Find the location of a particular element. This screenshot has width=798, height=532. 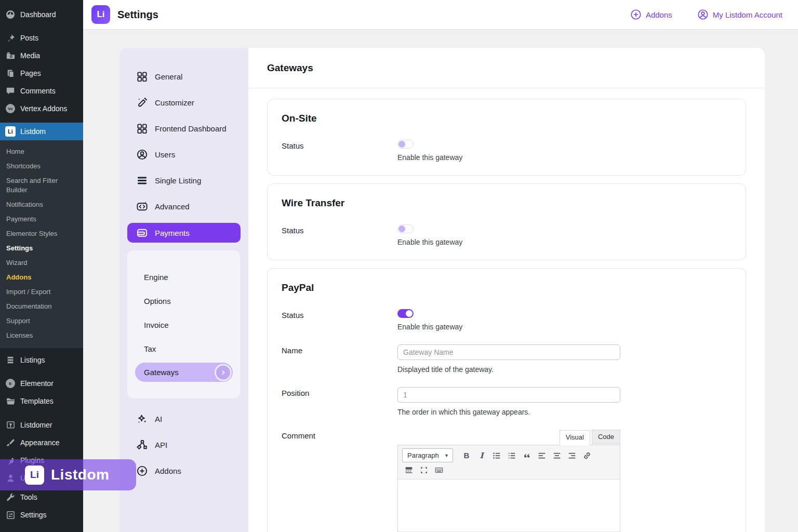

gateway-name-input is located at coordinates (509, 352).